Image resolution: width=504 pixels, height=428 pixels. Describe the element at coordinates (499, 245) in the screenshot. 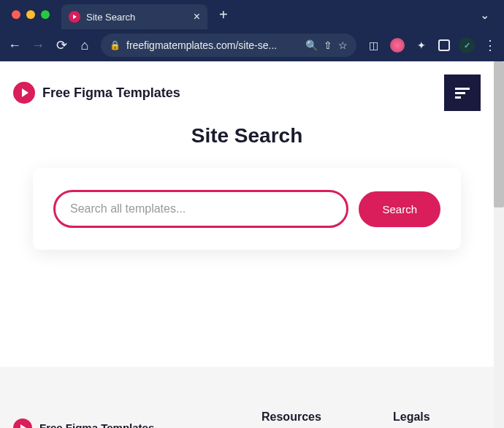

I see `scrollbar` at that location.